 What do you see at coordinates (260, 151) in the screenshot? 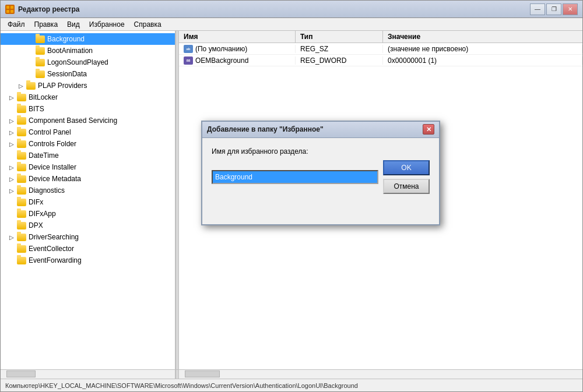
I see `dialog-label-text: Имя для избранного раздела:` at bounding box center [260, 151].